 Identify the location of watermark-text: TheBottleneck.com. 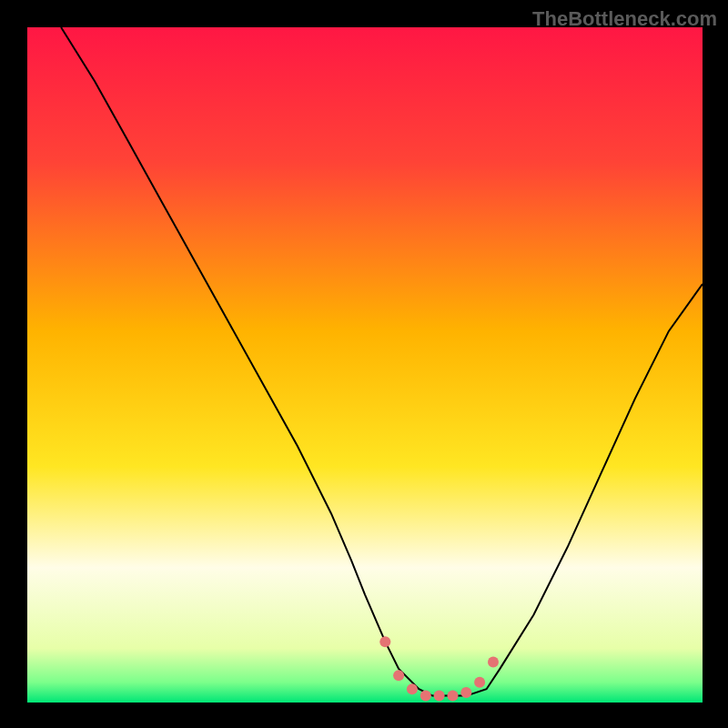
(624, 19).